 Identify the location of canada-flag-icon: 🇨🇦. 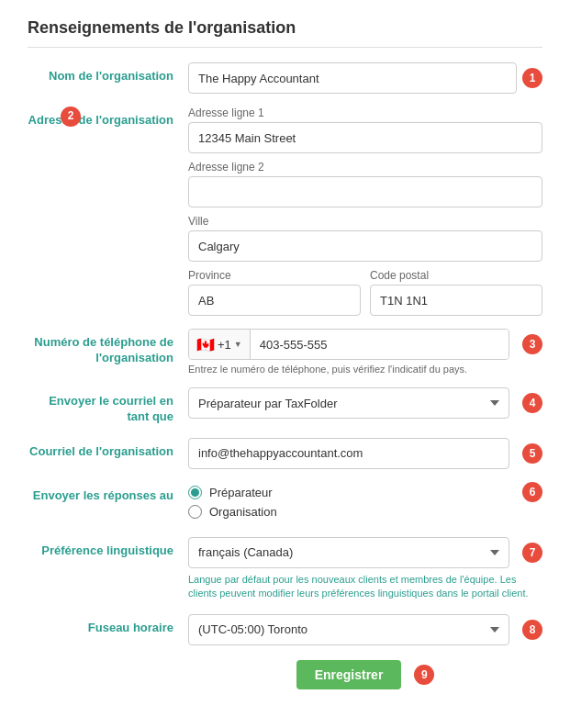
(206, 345).